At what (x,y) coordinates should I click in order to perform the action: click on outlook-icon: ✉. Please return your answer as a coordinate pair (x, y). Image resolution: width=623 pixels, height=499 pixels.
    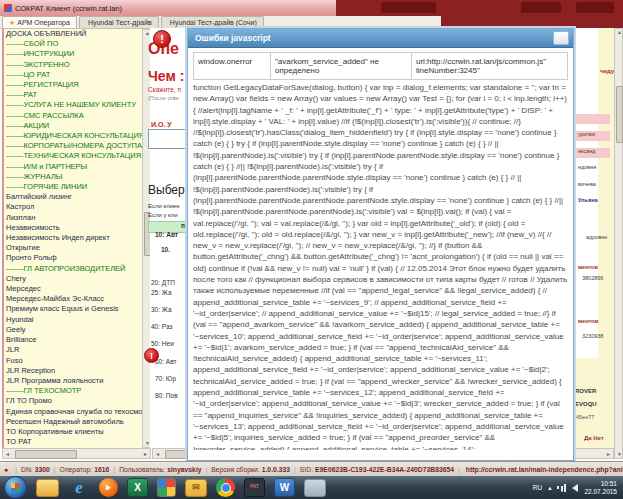
    Looking at the image, I should click on (196, 488).